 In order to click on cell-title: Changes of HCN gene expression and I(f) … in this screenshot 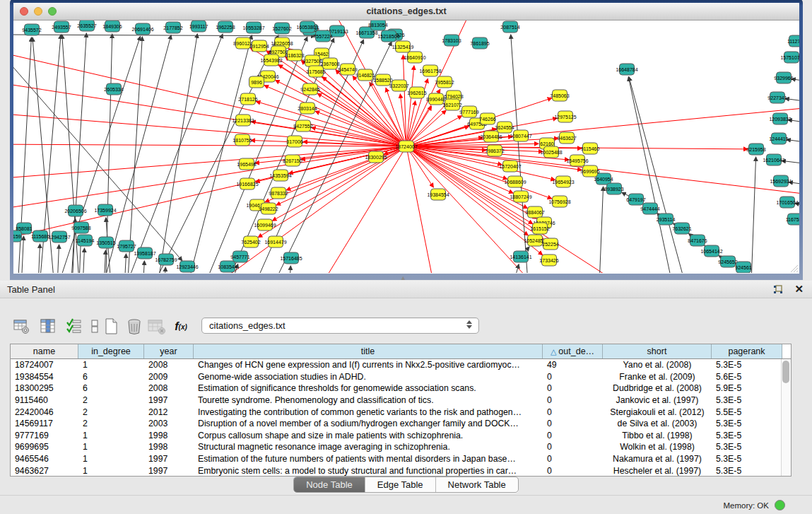, I will do `click(368, 365)`.